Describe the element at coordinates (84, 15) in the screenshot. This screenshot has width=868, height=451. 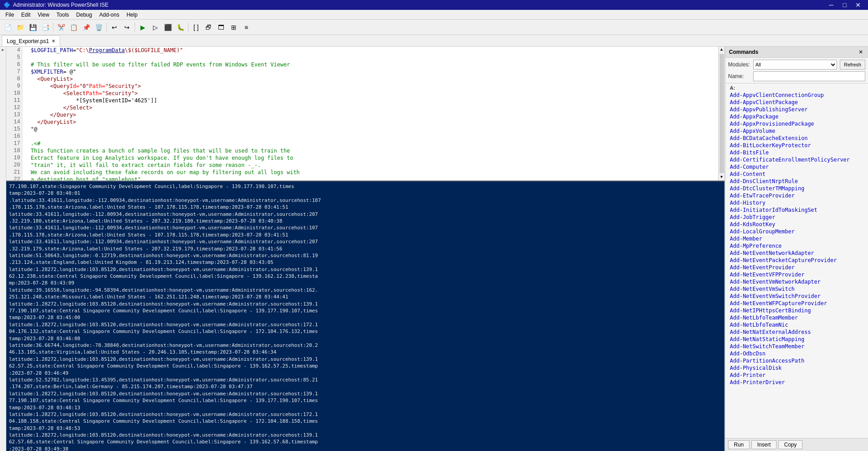
I see `menu-debug: Debug` at that location.